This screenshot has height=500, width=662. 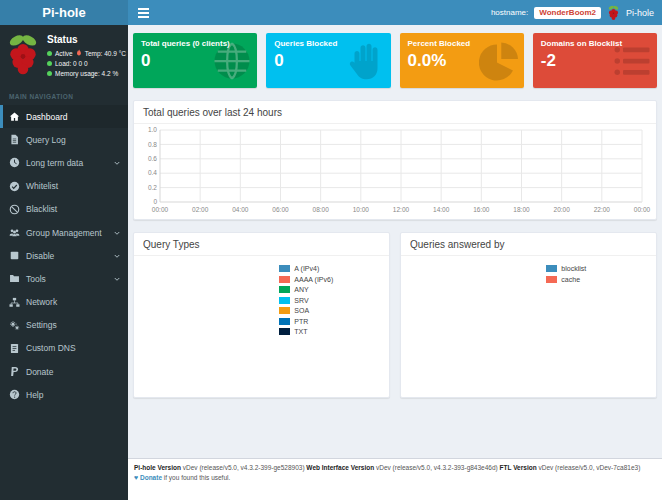 What do you see at coordinates (46, 140) in the screenshot?
I see `sidebar-item-label: Query Log` at bounding box center [46, 140].